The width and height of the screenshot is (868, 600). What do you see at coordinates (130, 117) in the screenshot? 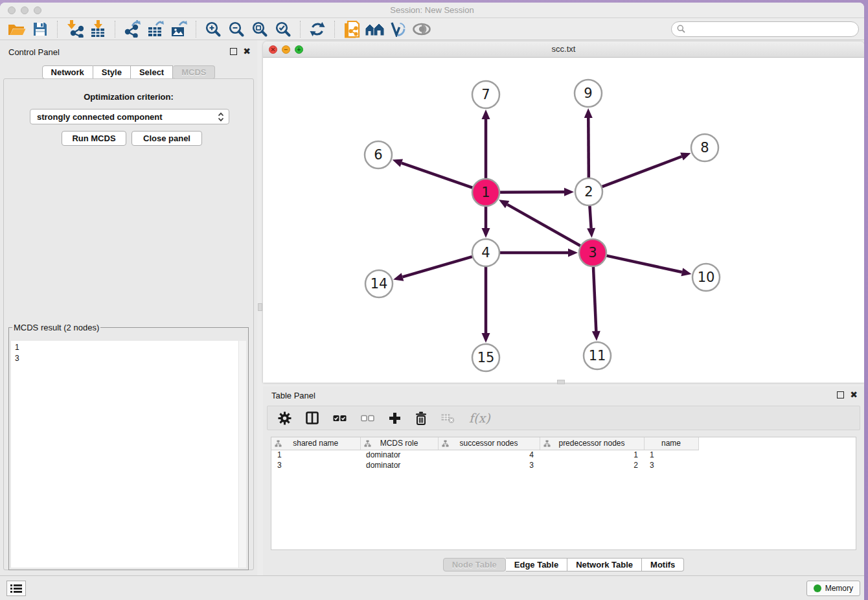
I see `optimization-criterion-select: strongly connected component` at bounding box center [130, 117].